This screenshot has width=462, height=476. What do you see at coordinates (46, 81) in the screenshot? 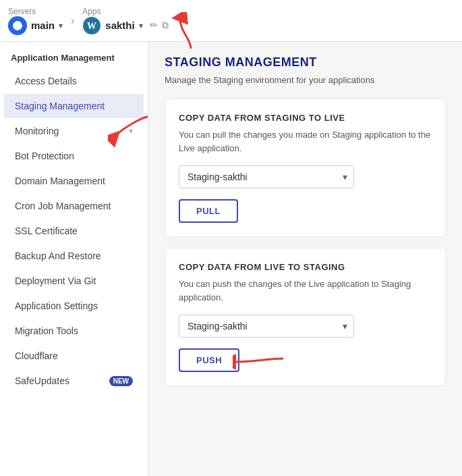
I see `sidebar-label-access-details: Access Details` at bounding box center [46, 81].